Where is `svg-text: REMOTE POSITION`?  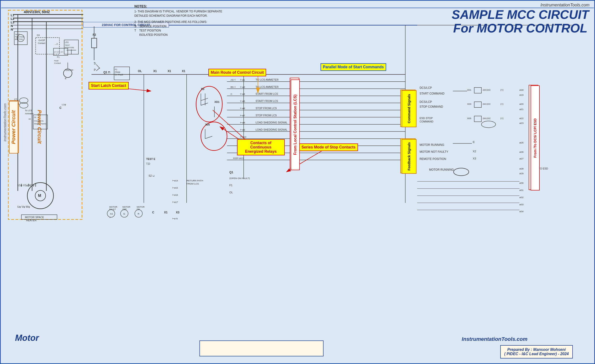
svg-text: REMOTE POSITION is located at coordinates (433, 159).